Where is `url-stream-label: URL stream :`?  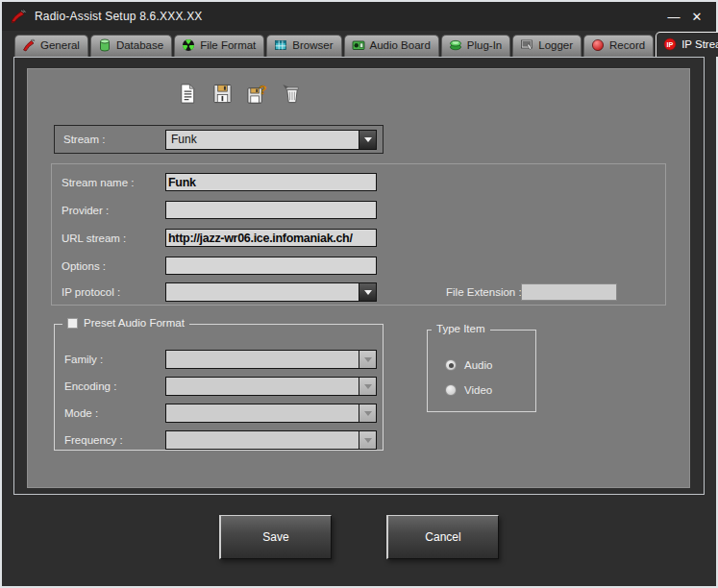 url-stream-label: URL stream : is located at coordinates (94, 238).